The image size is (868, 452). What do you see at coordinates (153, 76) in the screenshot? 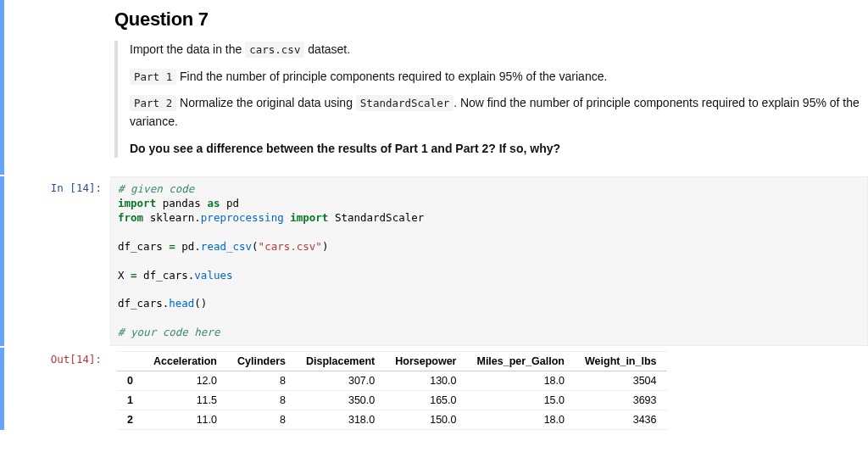
I see `part1-tag: Part 1` at bounding box center [153, 76].